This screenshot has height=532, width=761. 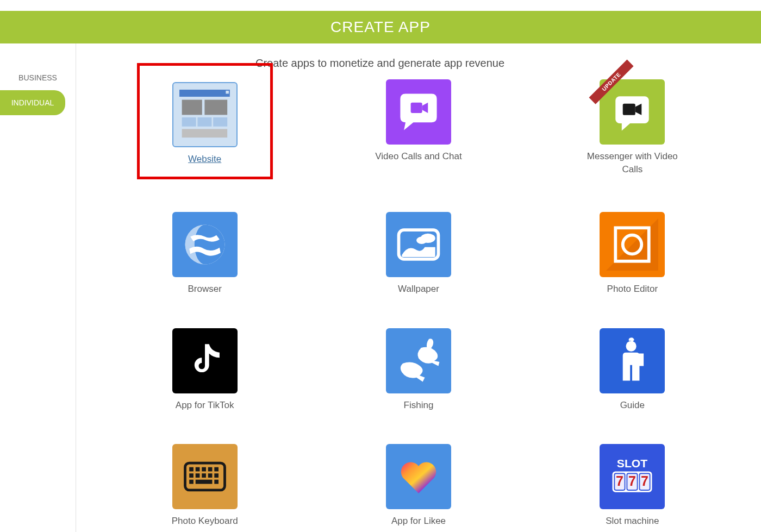 I want to click on messenger-video-icon: UPDATE, so click(x=632, y=112).